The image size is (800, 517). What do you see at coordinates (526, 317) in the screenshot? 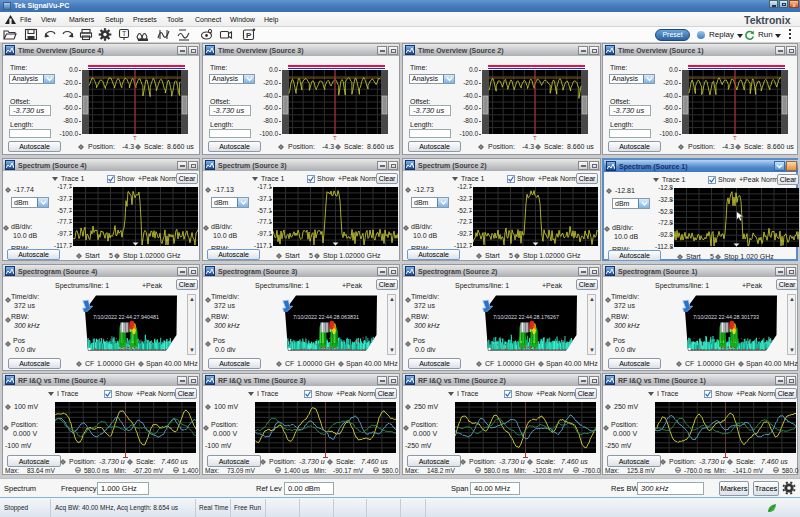
I see `svg-text: 7/10/2022 22:44:28.176267` at bounding box center [526, 317].